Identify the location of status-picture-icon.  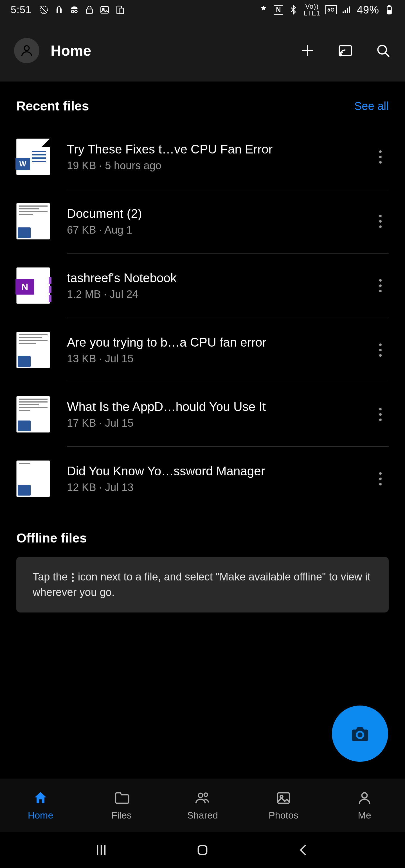
(105, 10).